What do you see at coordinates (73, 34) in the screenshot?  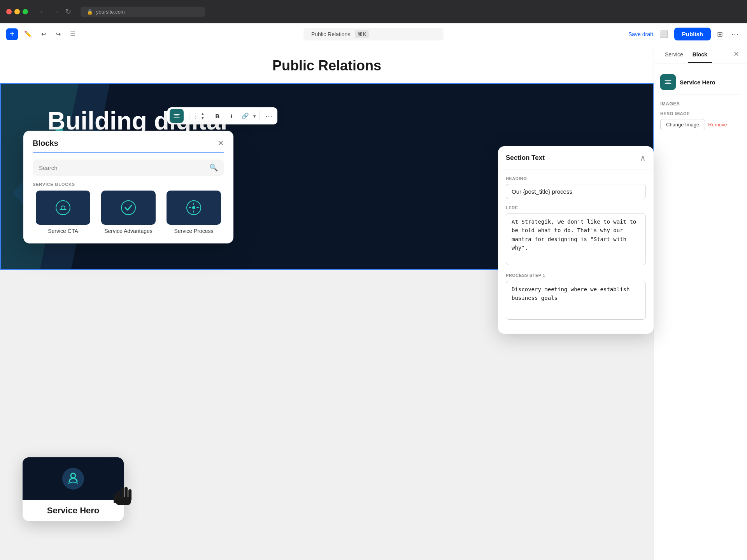 I see `list-button: ☰` at bounding box center [73, 34].